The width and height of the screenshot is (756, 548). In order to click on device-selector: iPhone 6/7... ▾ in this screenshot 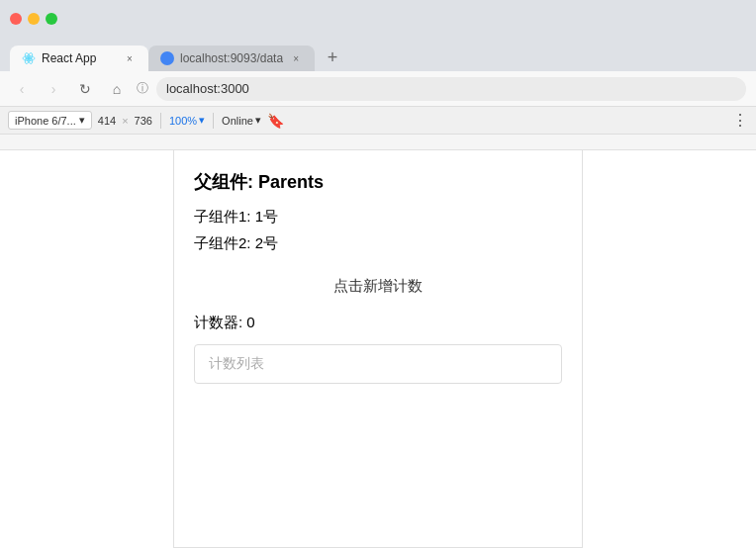, I will do `click(49, 121)`.